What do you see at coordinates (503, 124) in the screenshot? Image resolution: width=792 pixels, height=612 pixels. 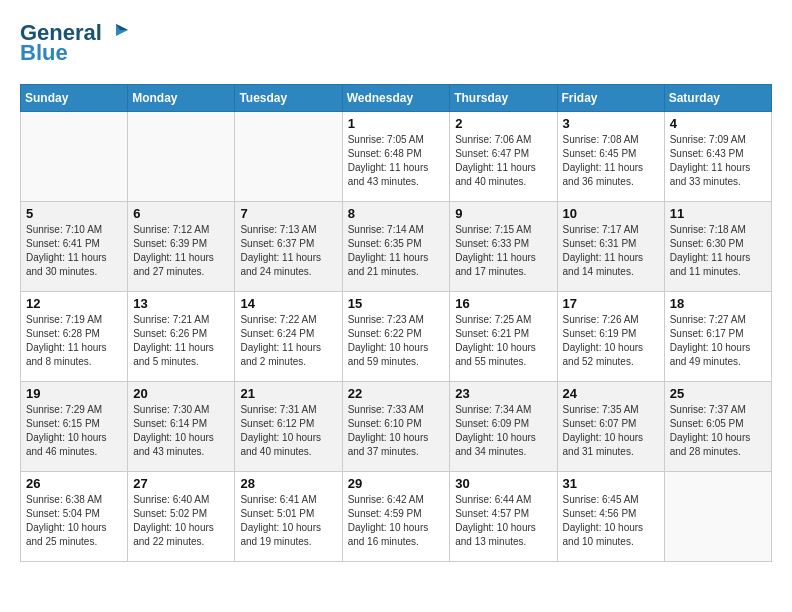 I see `day-number: 2` at bounding box center [503, 124].